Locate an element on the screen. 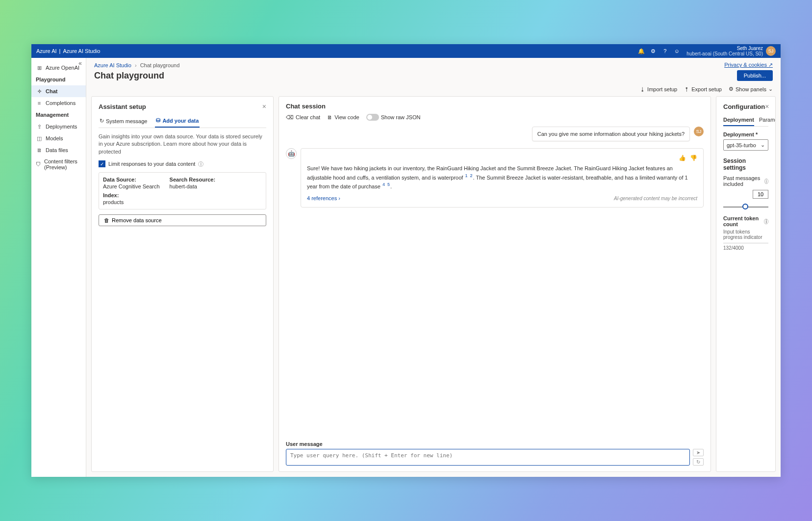 This screenshot has height=521, width=812. user-message-row: Can you give me some information about y… is located at coordinates (495, 134).